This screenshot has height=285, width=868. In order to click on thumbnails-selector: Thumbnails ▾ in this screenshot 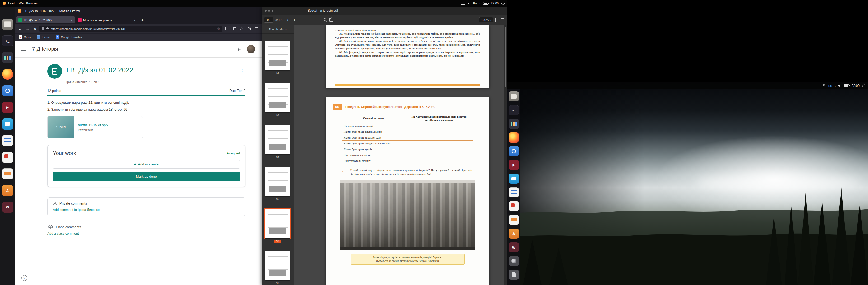, I will do `click(278, 30)`.